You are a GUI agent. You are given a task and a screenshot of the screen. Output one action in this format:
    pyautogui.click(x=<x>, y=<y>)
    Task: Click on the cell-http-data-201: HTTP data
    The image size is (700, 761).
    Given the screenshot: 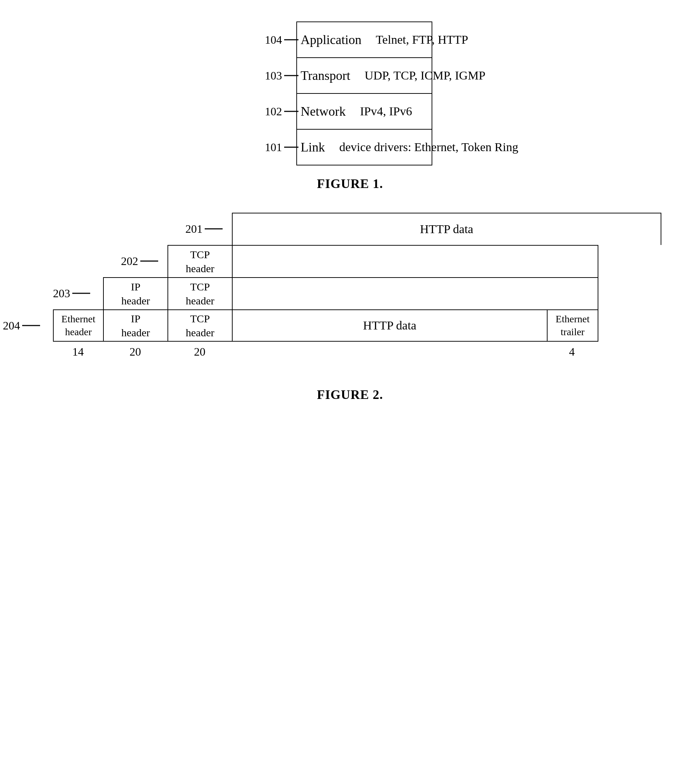 What is the action you would take?
    pyautogui.click(x=447, y=229)
    